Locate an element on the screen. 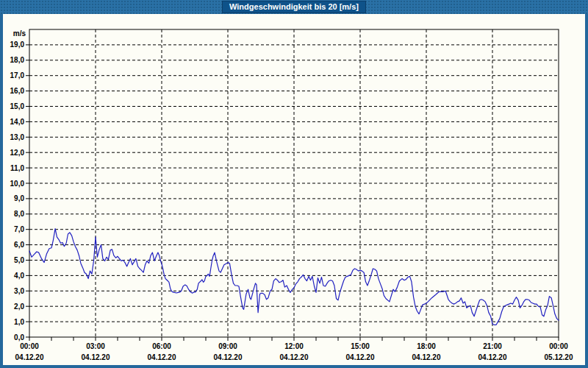 The width and height of the screenshot is (588, 368). x-tick-date-label: 05.12.20 is located at coordinates (559, 358).